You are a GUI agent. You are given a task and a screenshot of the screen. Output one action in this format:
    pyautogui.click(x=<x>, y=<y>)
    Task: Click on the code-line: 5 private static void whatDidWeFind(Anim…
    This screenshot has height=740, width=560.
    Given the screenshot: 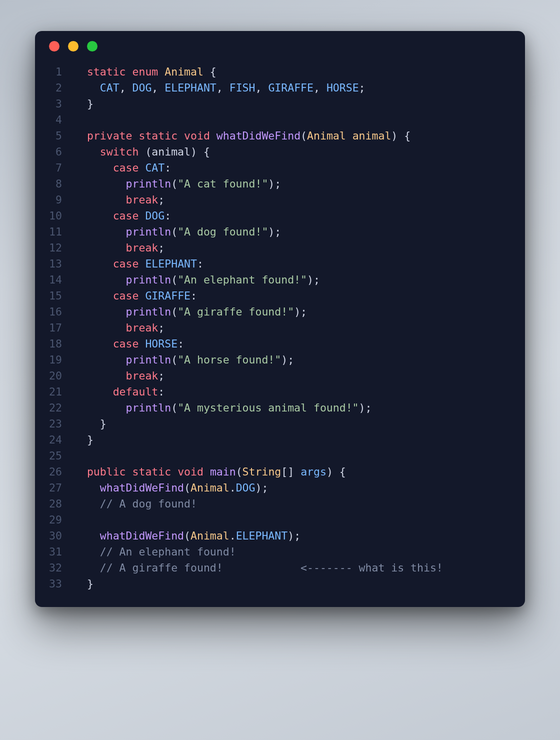 What is the action you would take?
    pyautogui.click(x=280, y=136)
    